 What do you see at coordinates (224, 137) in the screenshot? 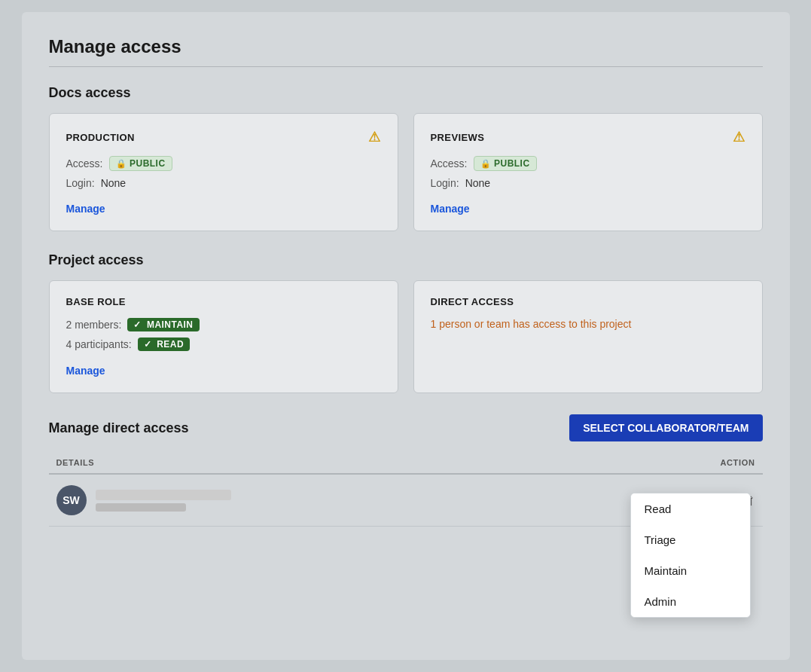
I see `production-card-title: PRODUCTION ⚠` at bounding box center [224, 137].